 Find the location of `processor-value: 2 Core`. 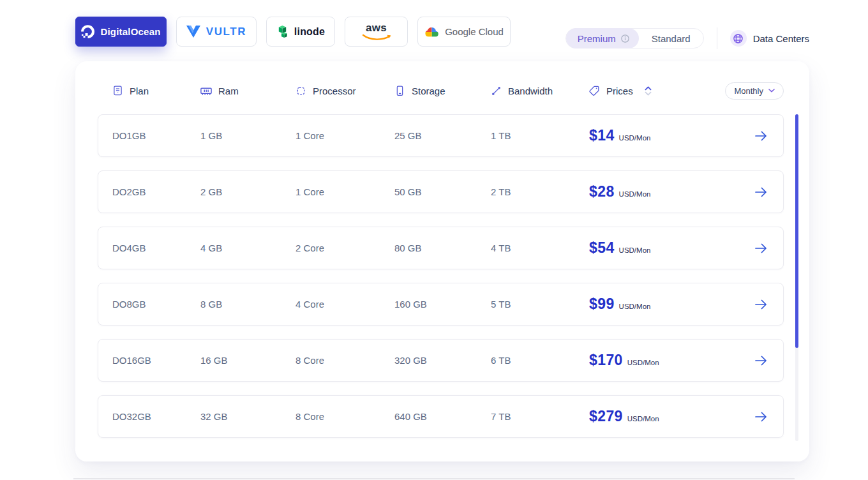

processor-value: 2 Core is located at coordinates (345, 248).